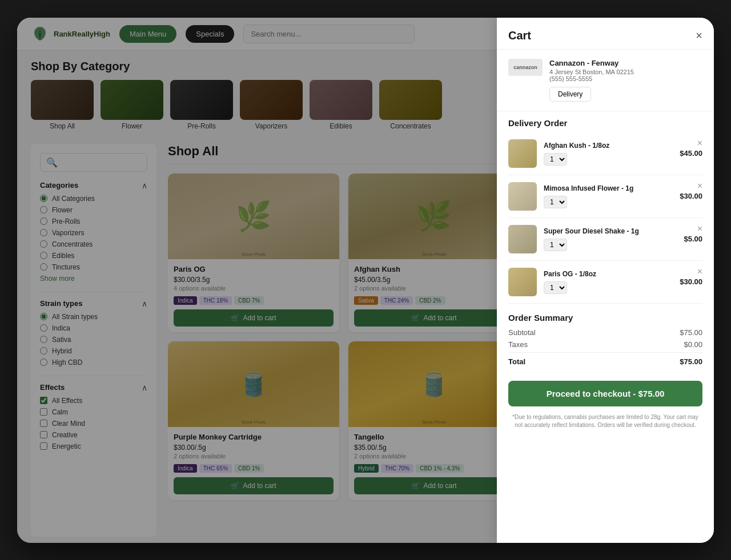 This screenshot has height=560, width=731. What do you see at coordinates (608, 288) in the screenshot?
I see `cart-item-qty-paris-og: 123` at bounding box center [608, 288].